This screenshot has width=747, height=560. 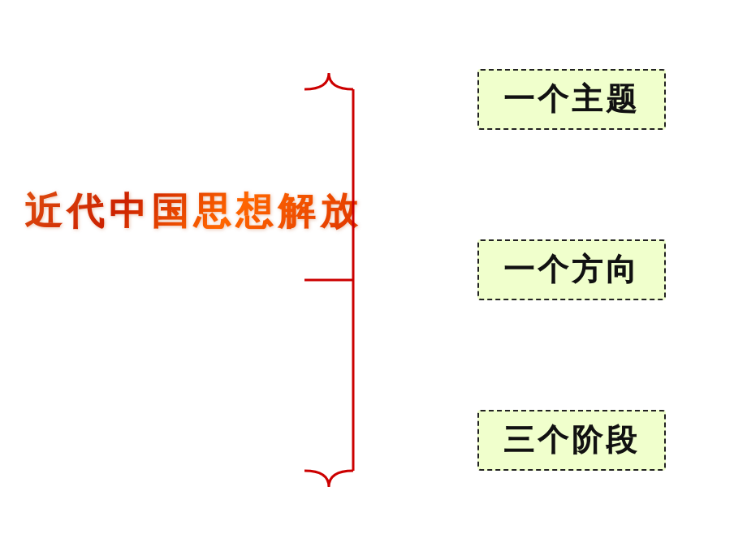 I want to click on box-one-theme: 一个主题, so click(x=572, y=99).